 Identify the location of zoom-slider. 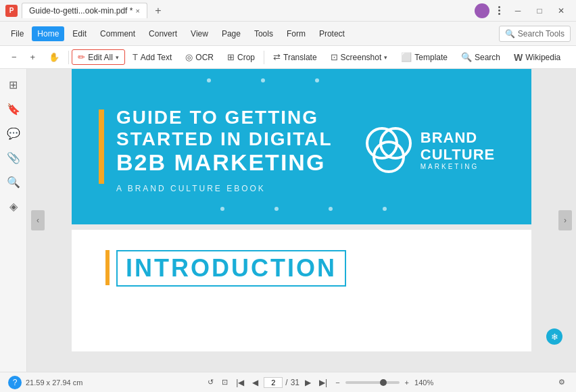
(373, 383).